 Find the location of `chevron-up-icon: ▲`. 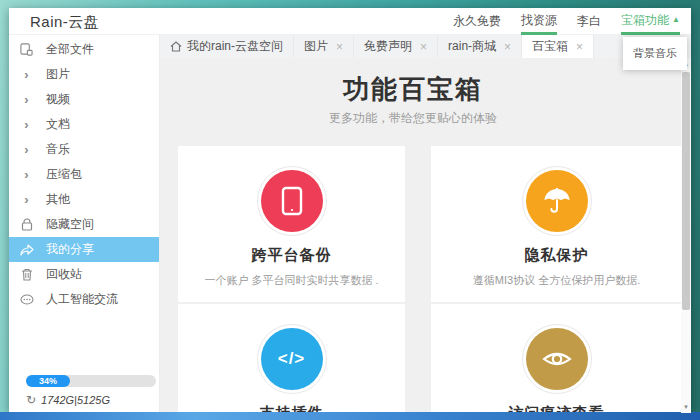

chevron-up-icon: ▲ is located at coordinates (676, 20).